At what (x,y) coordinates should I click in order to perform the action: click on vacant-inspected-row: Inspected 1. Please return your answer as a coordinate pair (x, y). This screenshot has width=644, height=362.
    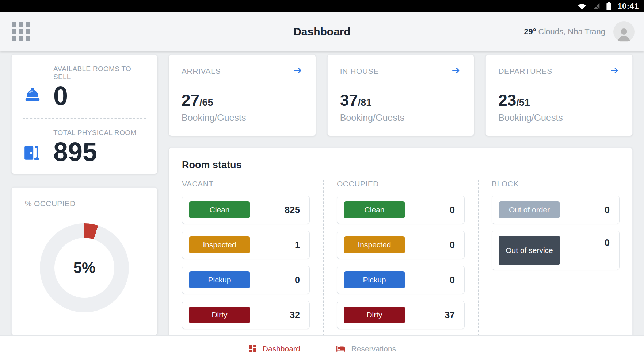
    Looking at the image, I should click on (246, 245).